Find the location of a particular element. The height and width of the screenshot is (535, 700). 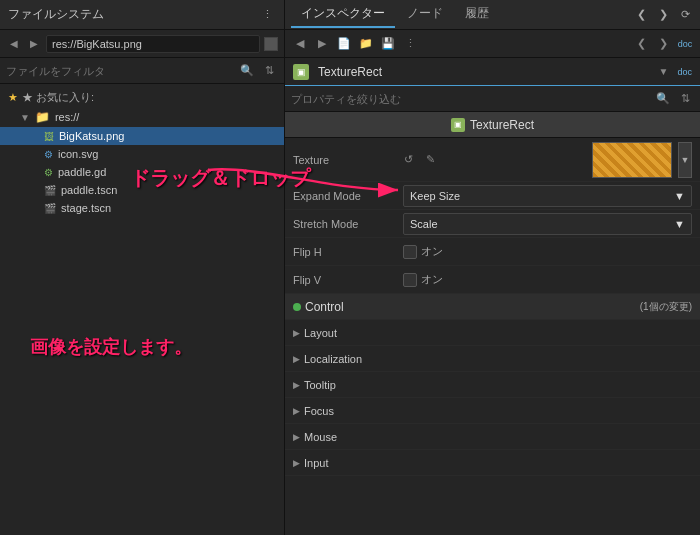

path-display: res://BigKatsu.png is located at coordinates (153, 44).